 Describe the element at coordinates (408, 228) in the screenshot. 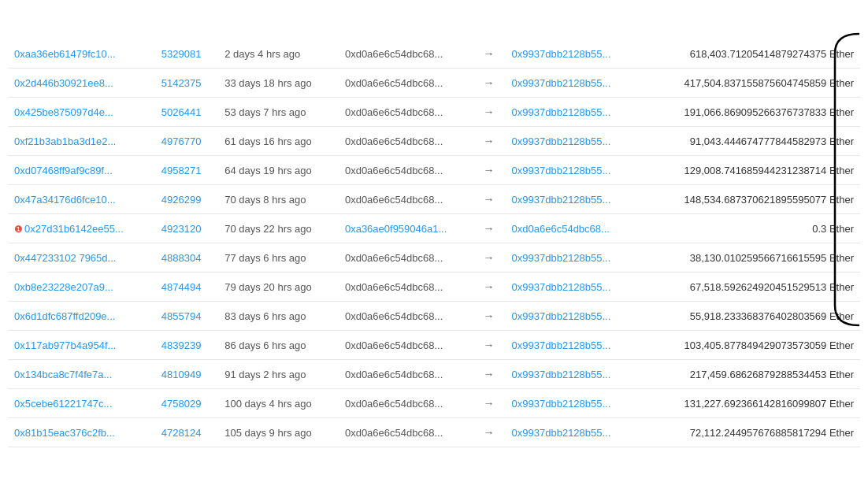

I see `from-address: 0xa36ae0f959046a1...` at that location.